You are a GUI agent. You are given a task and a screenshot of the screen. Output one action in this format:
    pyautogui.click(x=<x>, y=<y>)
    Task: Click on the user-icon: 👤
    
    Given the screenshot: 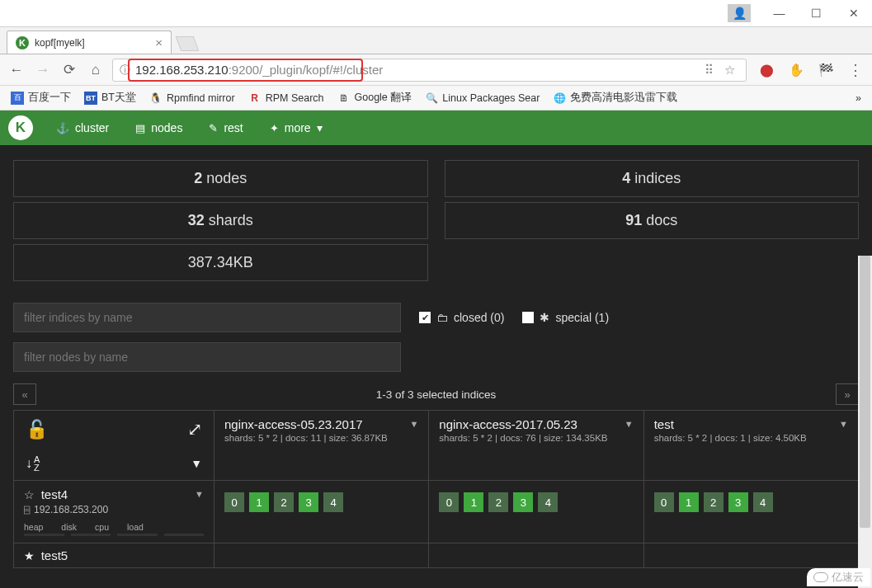 What is the action you would take?
    pyautogui.click(x=739, y=13)
    